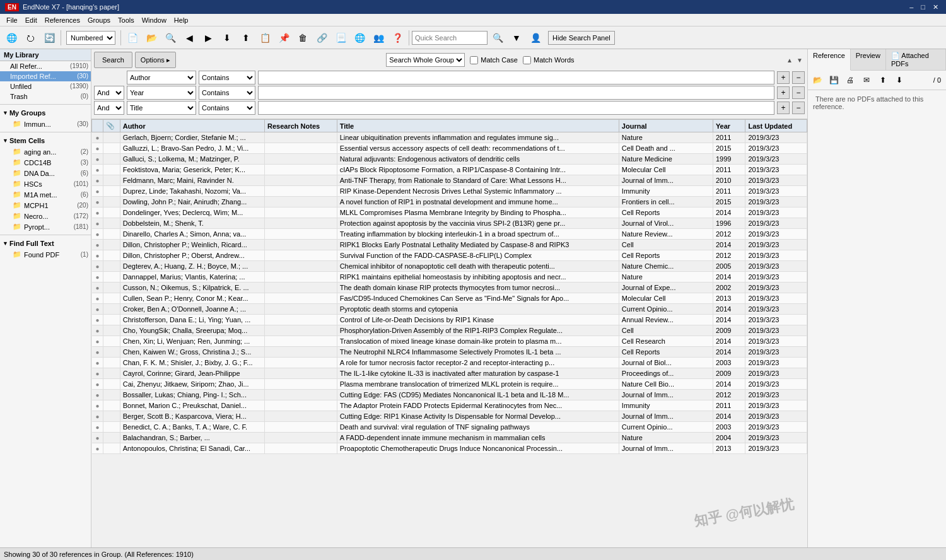  What do you see at coordinates (45, 151) in the screenshot?
I see `group-aging: 📁 aging an... (2)` at bounding box center [45, 151].